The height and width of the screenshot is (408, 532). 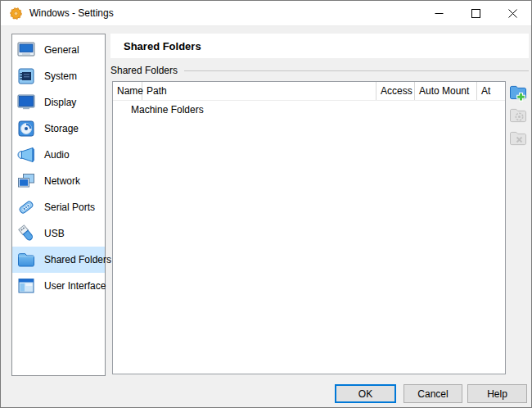 I want to click on groupbox-rule, so click(x=357, y=70).